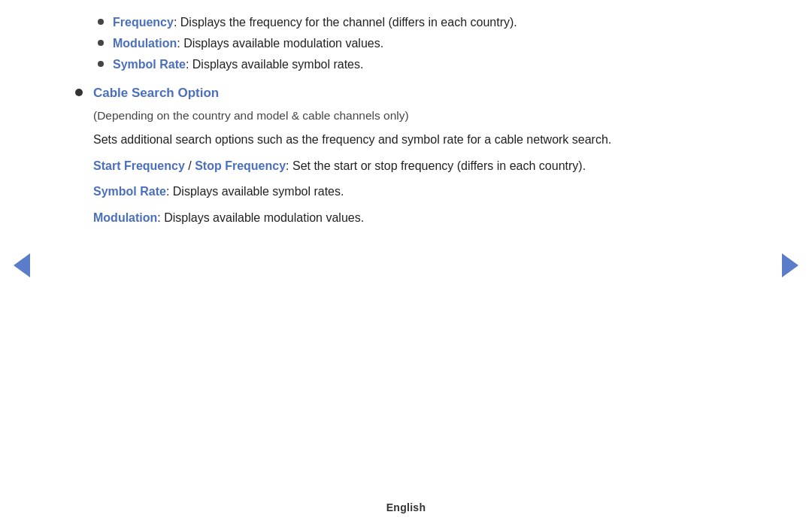 The image size is (812, 530). Describe the element at coordinates (315, 23) in the screenshot. I see `frequency-text: Frequency: Displays the frequency for th…` at that location.